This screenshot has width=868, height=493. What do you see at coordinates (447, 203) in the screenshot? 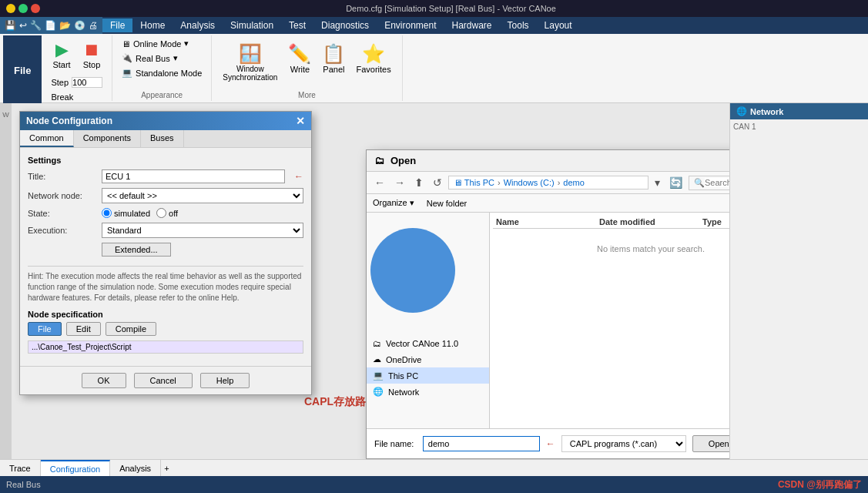
I see `new-folder-button: New folder` at bounding box center [447, 203].